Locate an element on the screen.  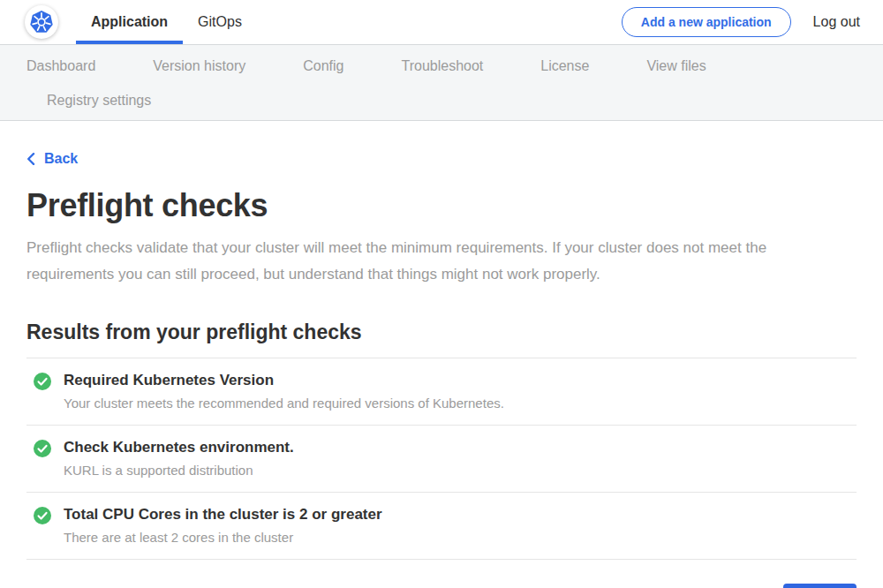
check-title: Total CPU Cores in the cluster is 2 or g… is located at coordinates (460, 515).